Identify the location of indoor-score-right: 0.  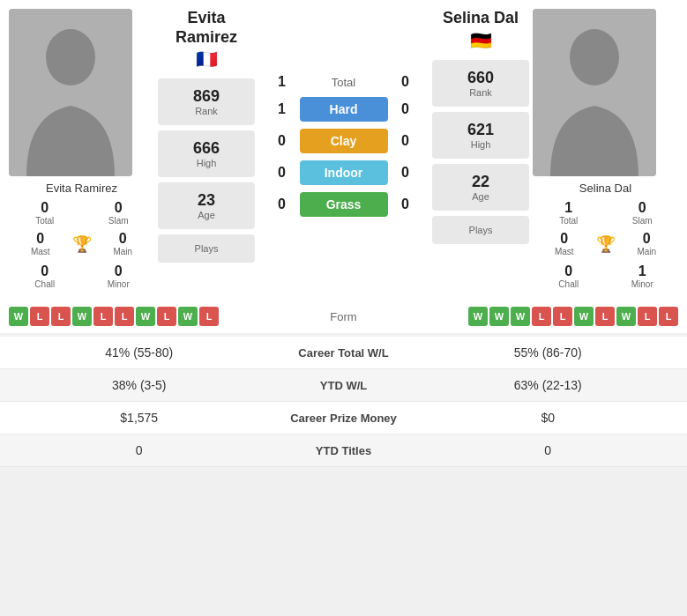
(406, 173).